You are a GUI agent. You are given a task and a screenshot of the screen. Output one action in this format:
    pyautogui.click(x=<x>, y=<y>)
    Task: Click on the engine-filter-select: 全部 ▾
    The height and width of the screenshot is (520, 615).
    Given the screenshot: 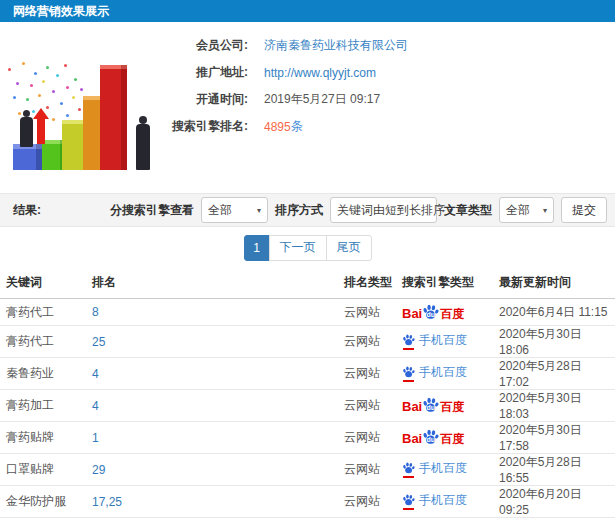 What is the action you would take?
    pyautogui.click(x=234, y=210)
    